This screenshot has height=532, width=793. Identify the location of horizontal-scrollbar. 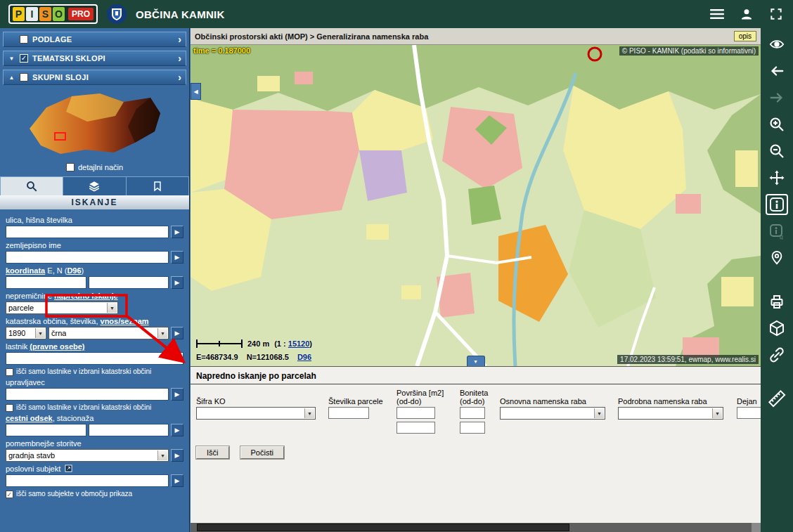
(475, 527).